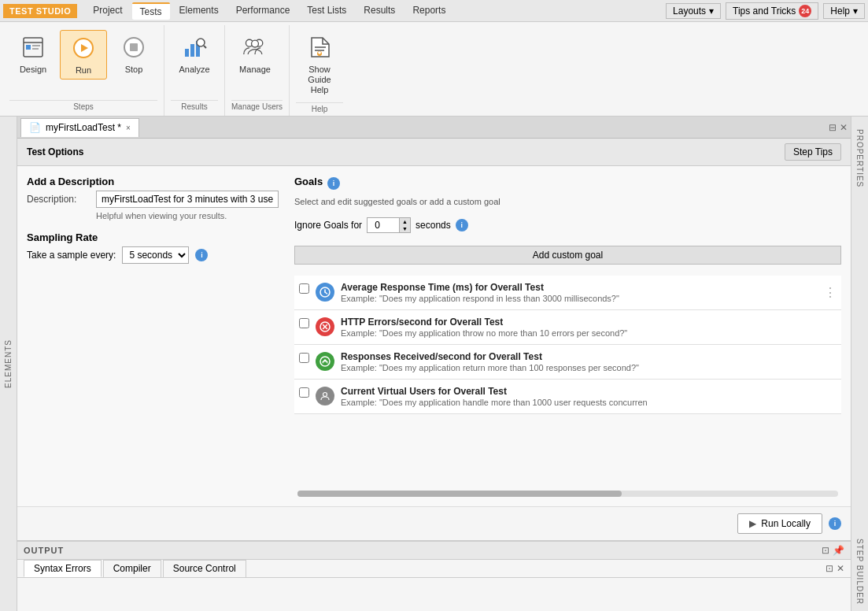 This screenshot has height=611, width=868. Describe the element at coordinates (859, 572) in the screenshot. I see `step-builder-sidebar-label: Step Builder` at that location.